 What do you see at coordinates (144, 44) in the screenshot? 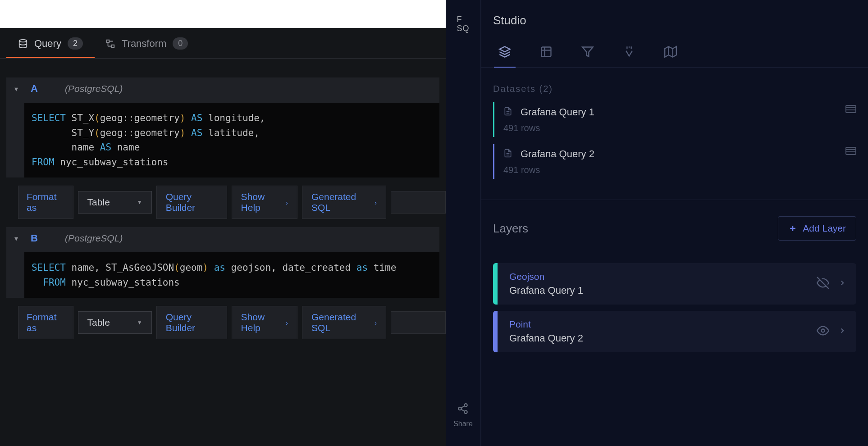
I see `tab-transform-label: Transform` at bounding box center [144, 44].